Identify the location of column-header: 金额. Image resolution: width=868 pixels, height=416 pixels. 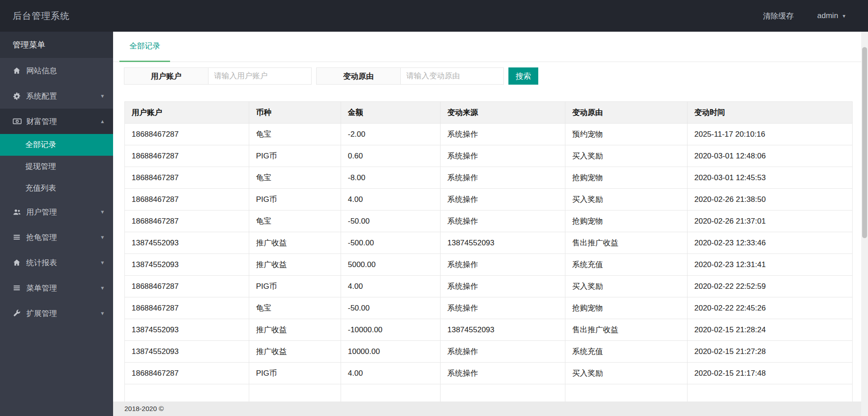
(391, 113).